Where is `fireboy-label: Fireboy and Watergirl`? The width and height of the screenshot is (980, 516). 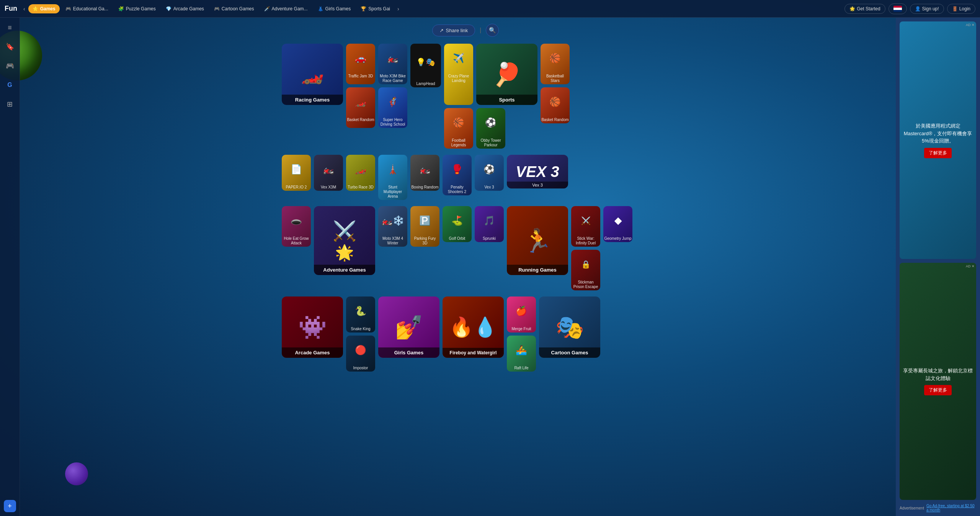 fireboy-label: Fireboy and Watergirl is located at coordinates (473, 353).